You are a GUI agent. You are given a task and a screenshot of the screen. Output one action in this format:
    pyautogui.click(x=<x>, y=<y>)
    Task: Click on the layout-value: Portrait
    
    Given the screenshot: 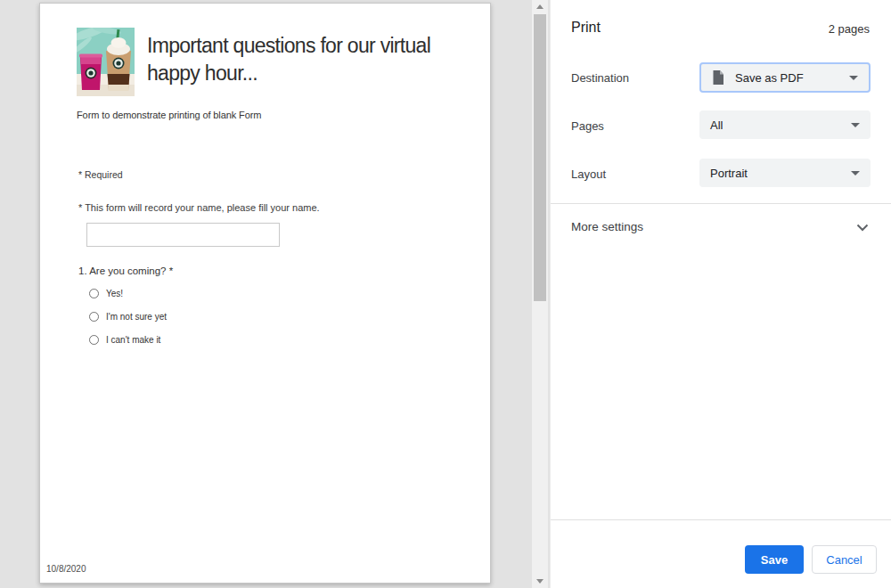 What is the action you would take?
    pyautogui.click(x=781, y=173)
    